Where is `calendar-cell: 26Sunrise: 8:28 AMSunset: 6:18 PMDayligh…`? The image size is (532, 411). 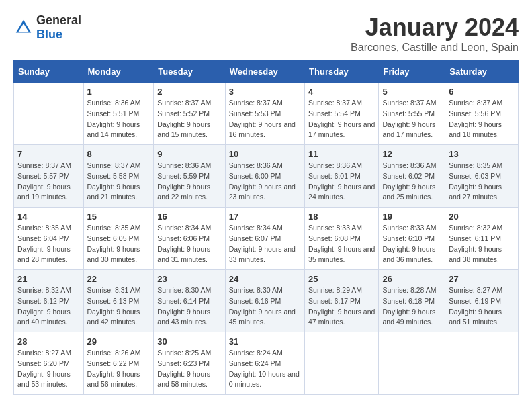
calendar-cell: 26Sunrise: 8:28 AMSunset: 6:18 PMDayligh… is located at coordinates (412, 301).